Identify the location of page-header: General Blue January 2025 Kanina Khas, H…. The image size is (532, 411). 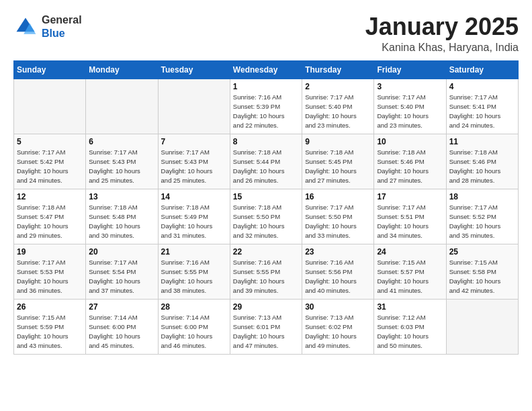
(266, 34).